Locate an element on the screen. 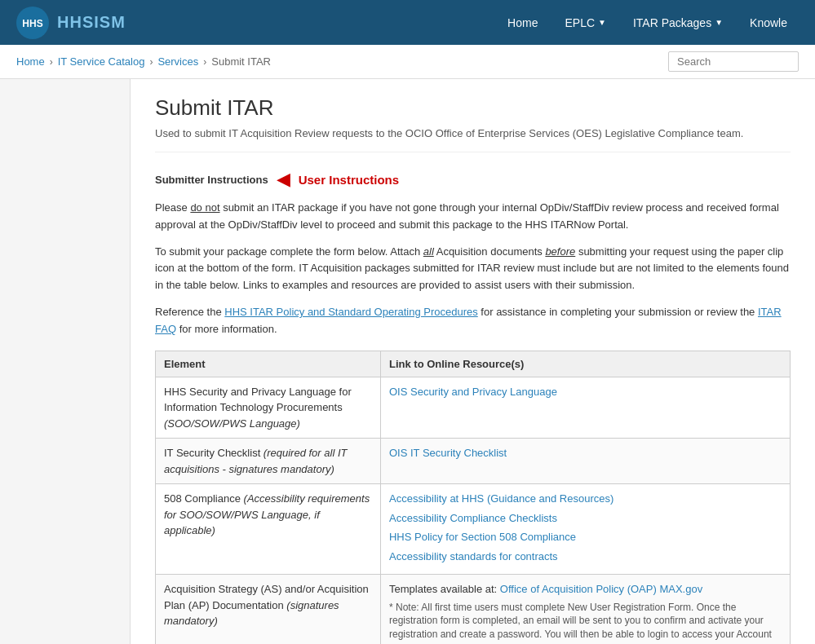  oap-maxgov-link: Office of Acquisition Policy (OAP) MAX.g… is located at coordinates (601, 589).